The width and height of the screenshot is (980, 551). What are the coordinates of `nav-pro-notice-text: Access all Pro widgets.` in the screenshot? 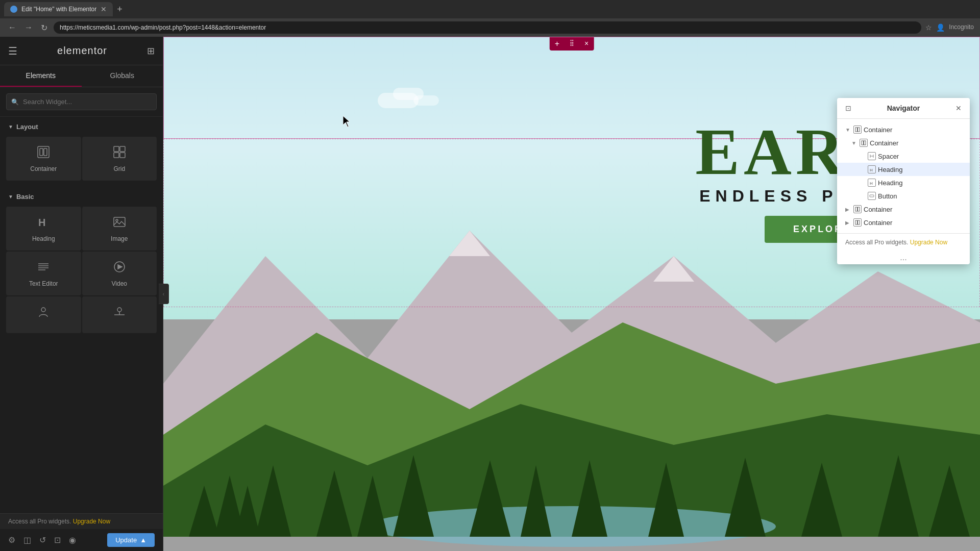 It's located at (877, 242).